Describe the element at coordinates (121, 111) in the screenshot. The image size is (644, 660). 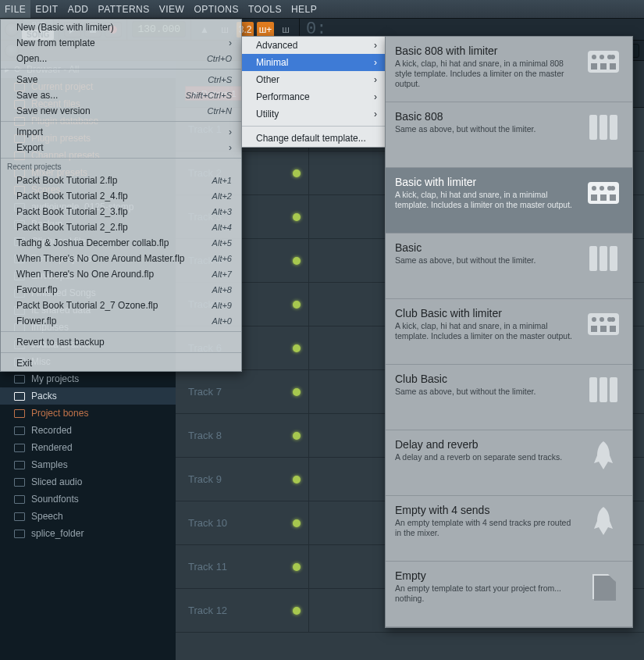
I see `menu-item: Save new versionCtrl+N` at that location.